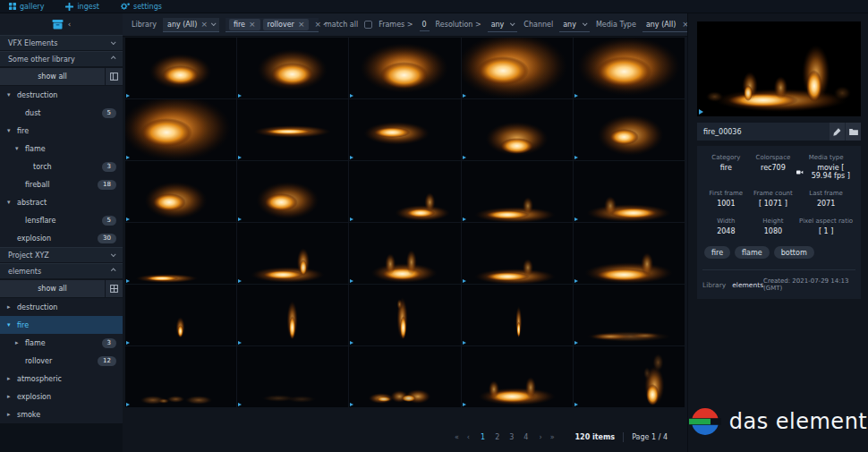  What do you see at coordinates (109, 344) in the screenshot?
I see `count-badge: 3` at bounding box center [109, 344].